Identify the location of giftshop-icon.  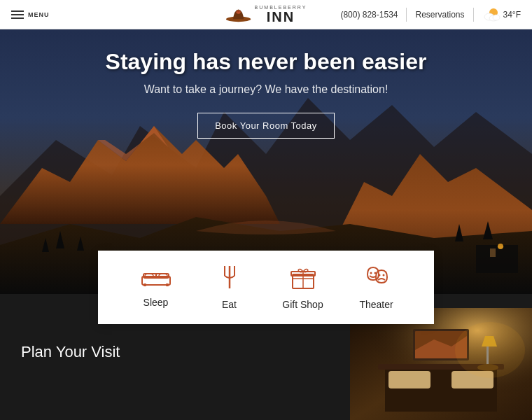
(303, 279).